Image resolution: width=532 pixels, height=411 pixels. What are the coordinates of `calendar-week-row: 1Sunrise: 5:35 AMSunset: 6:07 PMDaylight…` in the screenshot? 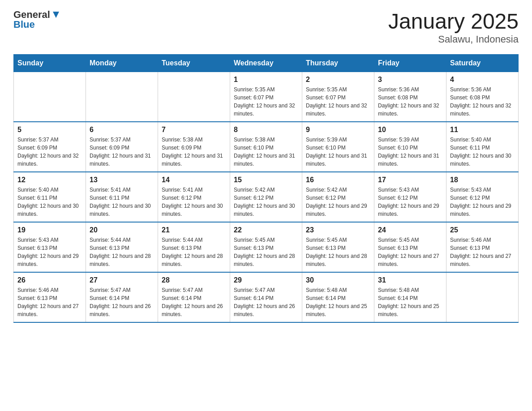 It's located at (266, 97).